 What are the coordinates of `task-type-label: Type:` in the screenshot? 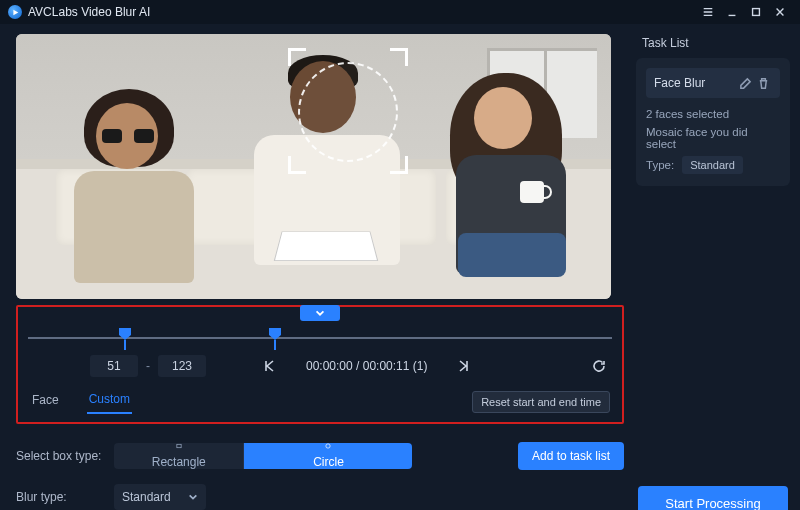 It's located at (660, 165).